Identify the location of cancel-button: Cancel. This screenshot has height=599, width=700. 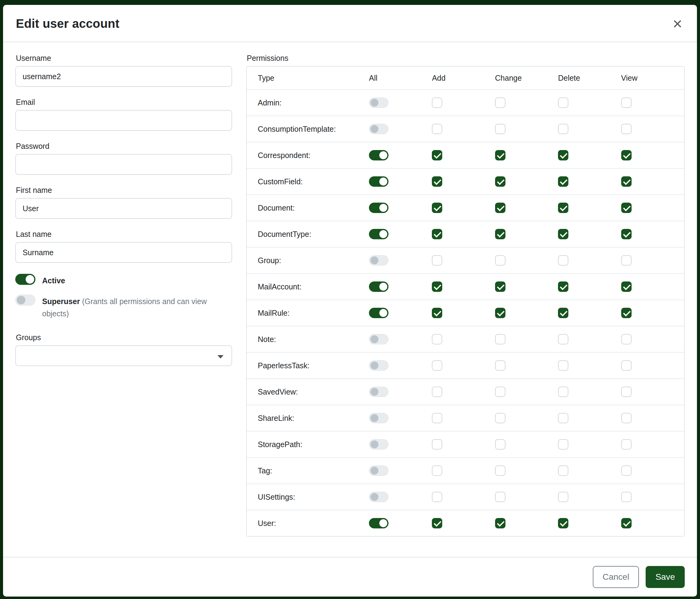
(616, 577).